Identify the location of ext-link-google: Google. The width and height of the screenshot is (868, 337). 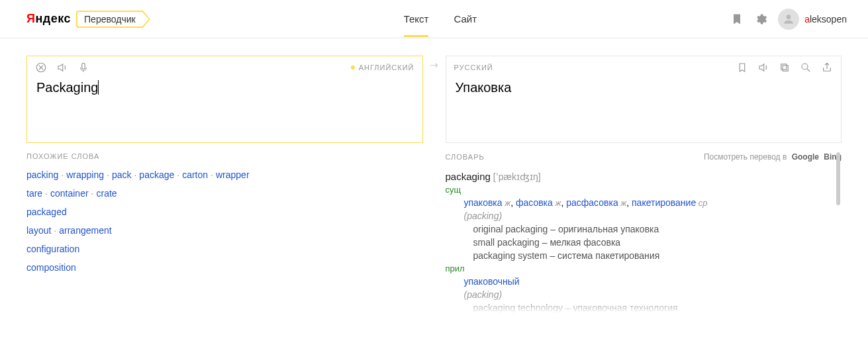
(805, 157).